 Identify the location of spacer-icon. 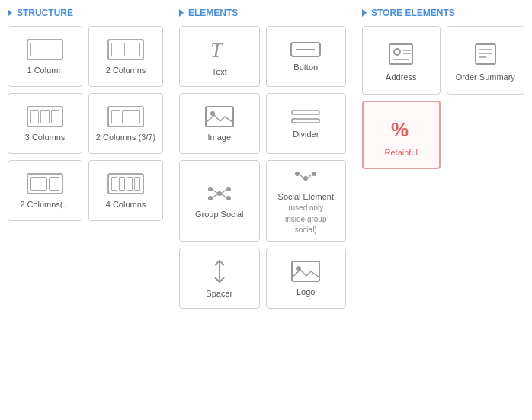
(220, 271).